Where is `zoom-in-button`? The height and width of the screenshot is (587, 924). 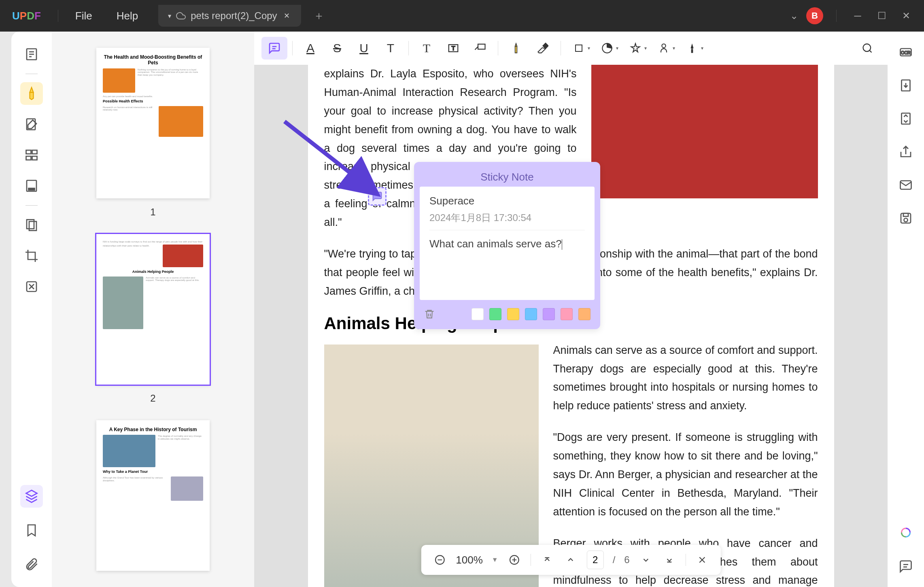 zoom-in-button is located at coordinates (514, 560).